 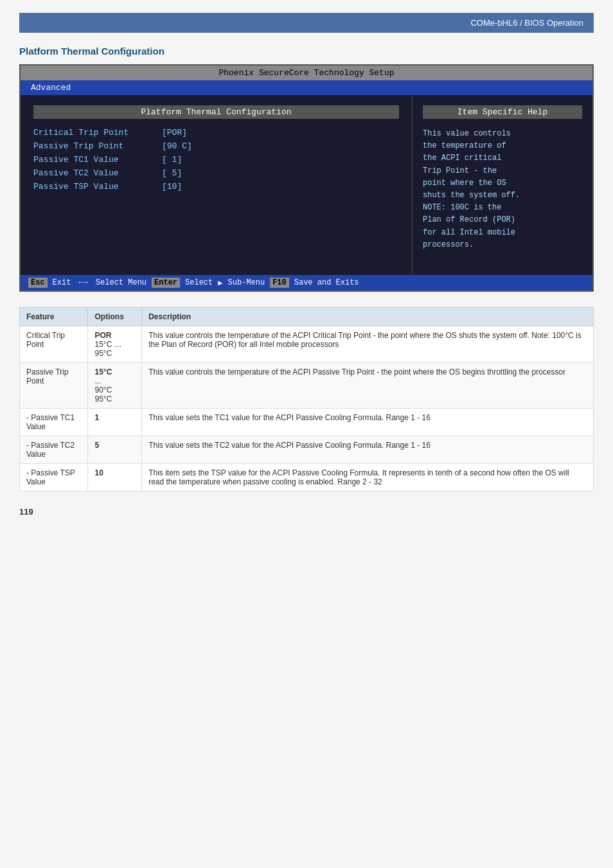 What do you see at coordinates (115, 317) in the screenshot?
I see `col-header-options: Options` at bounding box center [115, 317].